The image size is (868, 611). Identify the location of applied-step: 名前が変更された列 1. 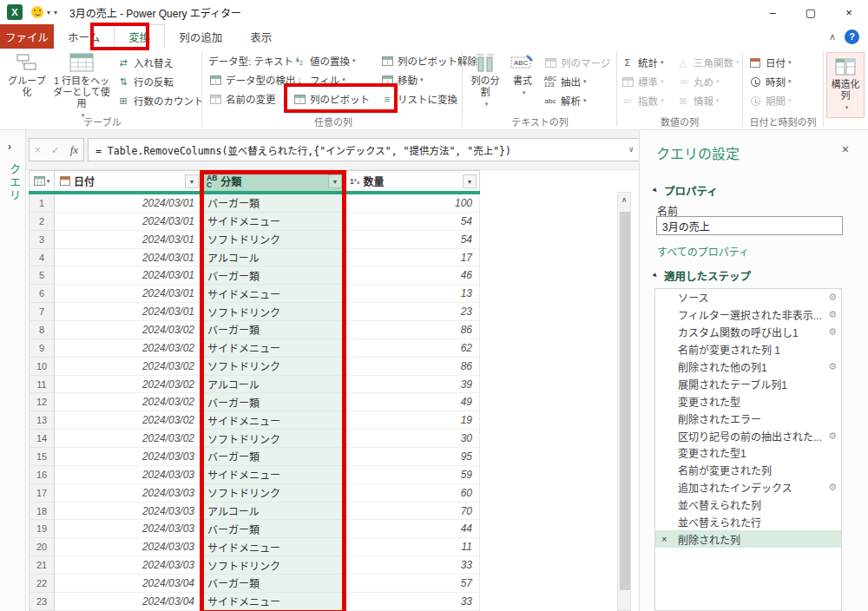
(748, 350).